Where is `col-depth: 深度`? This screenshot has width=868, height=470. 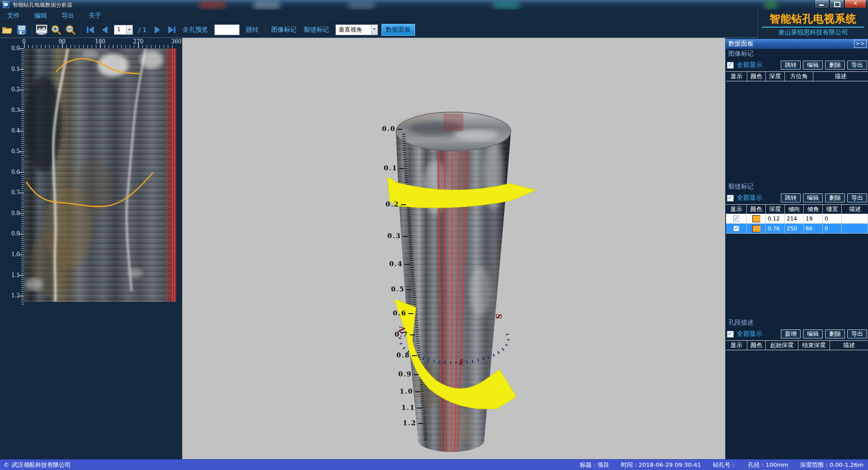
col-depth: 深度 is located at coordinates (775, 76).